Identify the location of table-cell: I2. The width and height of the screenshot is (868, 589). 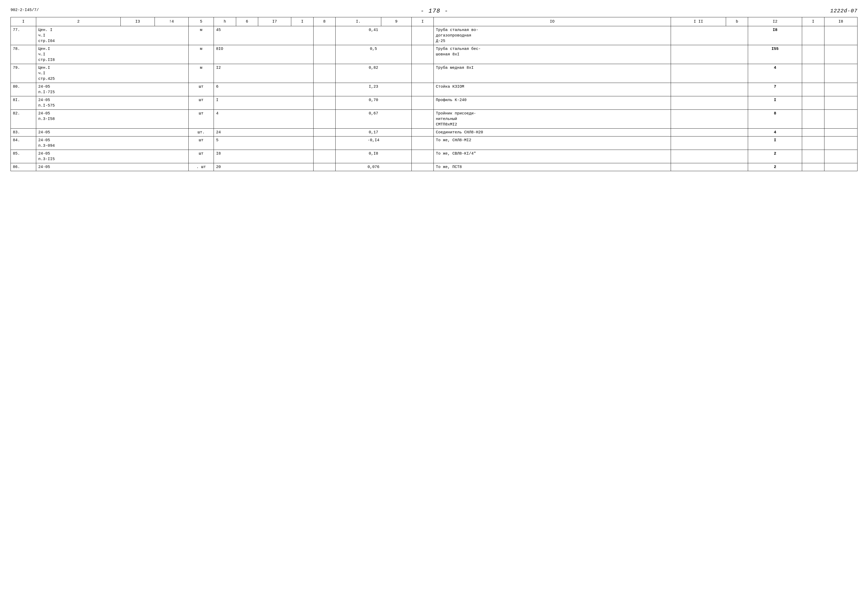
(264, 73).